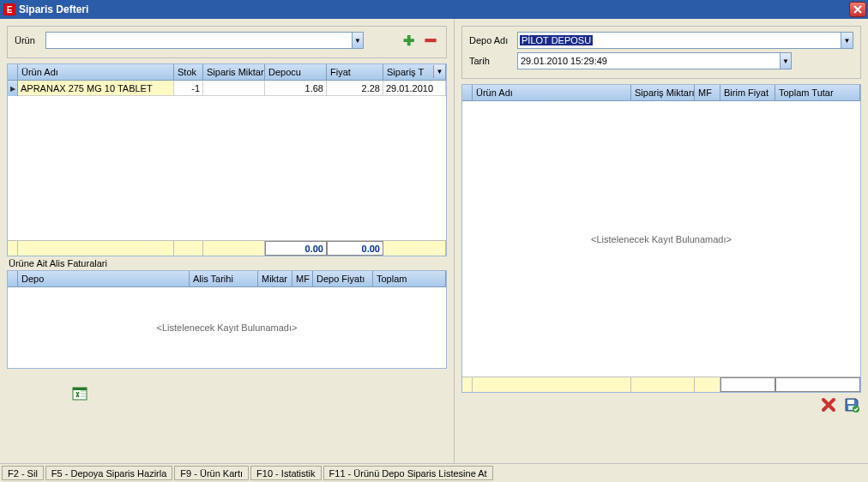 The width and height of the screenshot is (868, 482). Describe the element at coordinates (286, 473) in the screenshot. I see `status-f10: F10 - Istatistik` at that location.